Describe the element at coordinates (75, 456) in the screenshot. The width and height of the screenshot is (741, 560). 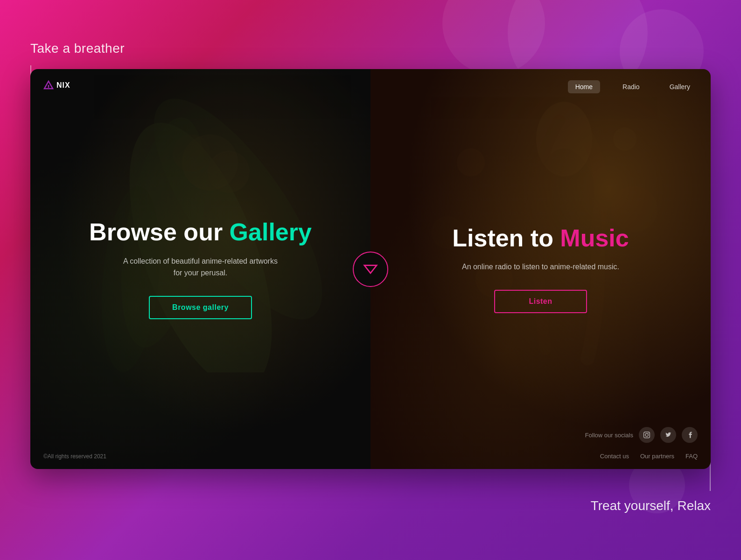
I see `footer-copyright: ©All rights reserved 2021` at that location.